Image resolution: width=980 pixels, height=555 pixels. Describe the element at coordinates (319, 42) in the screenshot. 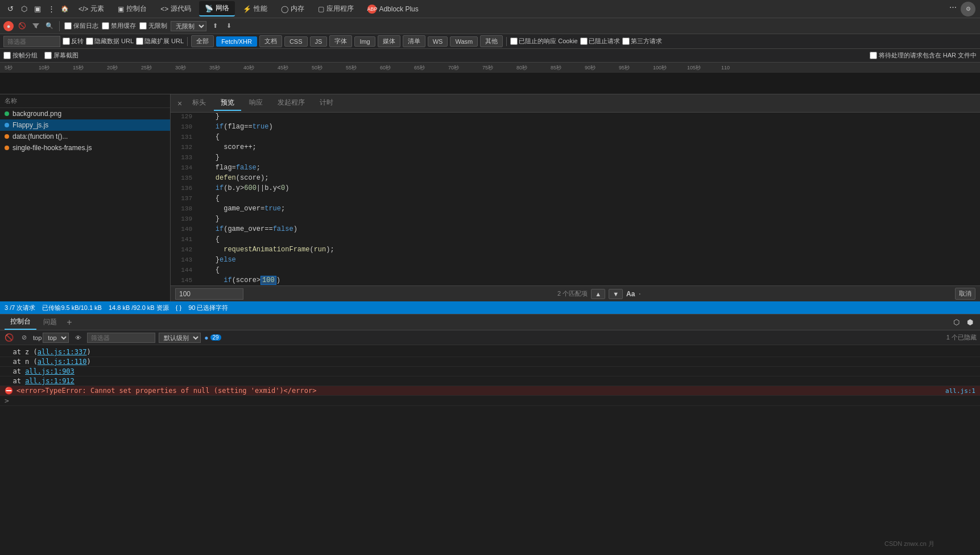

I see `filter-js: JS` at that location.